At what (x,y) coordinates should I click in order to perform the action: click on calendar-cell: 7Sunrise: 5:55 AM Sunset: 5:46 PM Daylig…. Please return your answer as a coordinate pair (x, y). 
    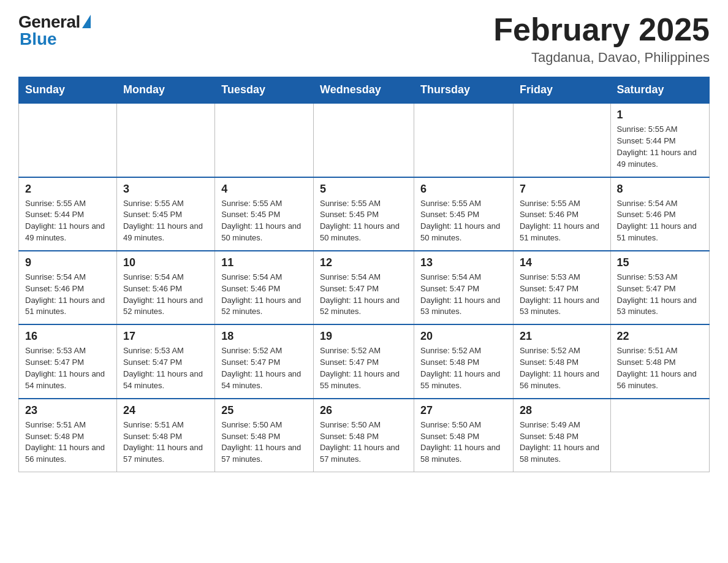
    Looking at the image, I should click on (561, 214).